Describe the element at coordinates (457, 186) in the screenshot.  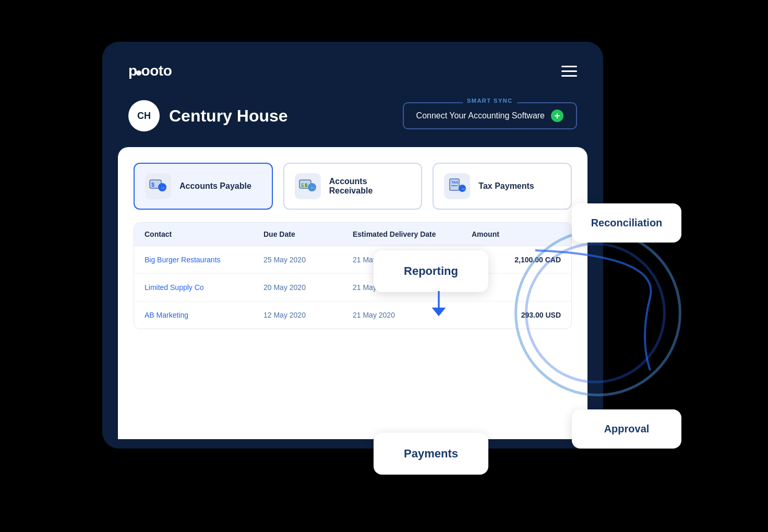
I see `tax-icon: TAX →` at that location.